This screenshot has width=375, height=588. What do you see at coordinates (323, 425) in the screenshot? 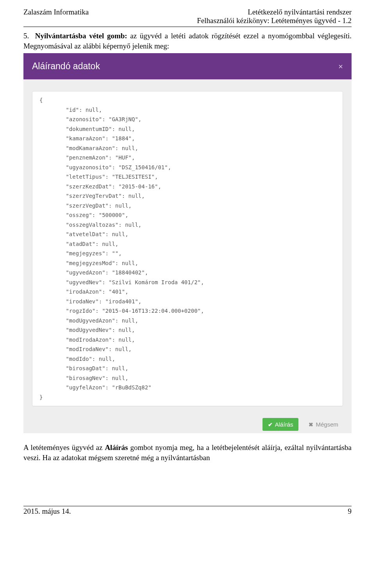
I see `cancel-button: Mégsem` at bounding box center [323, 425].